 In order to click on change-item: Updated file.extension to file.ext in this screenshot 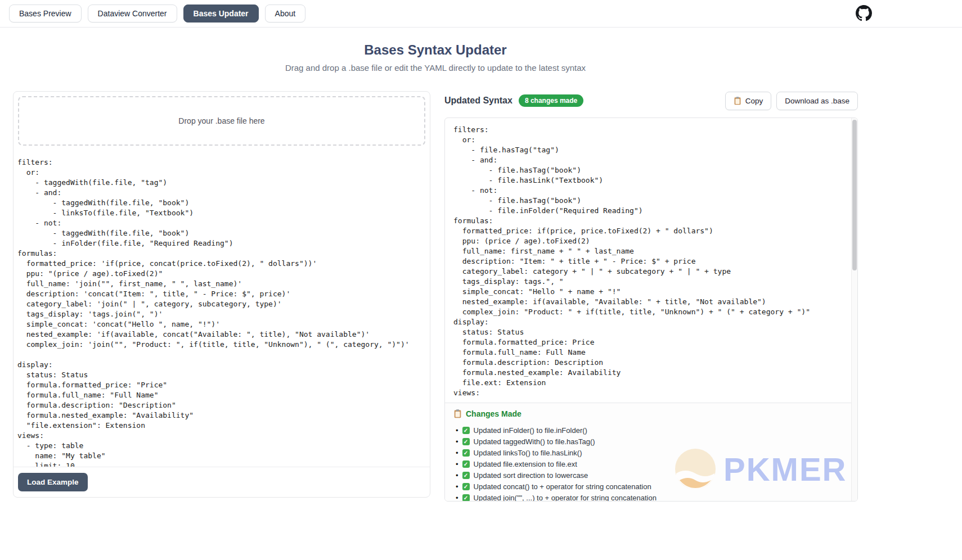, I will do `click(653, 464)`.